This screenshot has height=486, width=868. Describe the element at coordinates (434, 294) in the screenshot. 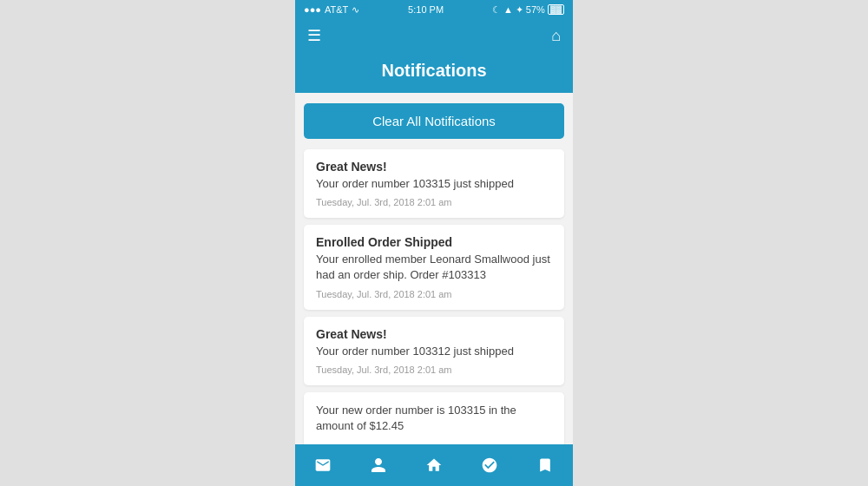

I see `notification-time-2: Tuesday, Jul. 3rd, 2018 2:01 am` at that location.